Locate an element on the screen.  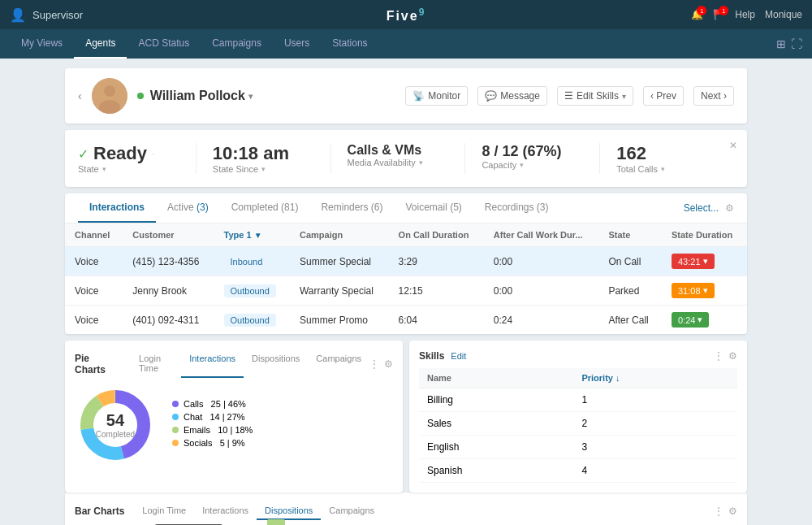
top-bar: 👤 Supervisor Five9 🔔1 🚩1 Help Monique is located at coordinates (406, 15).